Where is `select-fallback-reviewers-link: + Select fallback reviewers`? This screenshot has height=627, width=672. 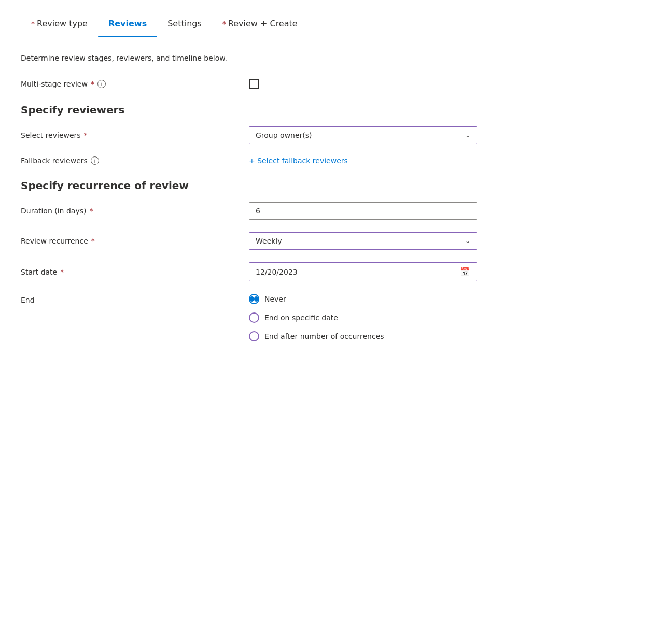
select-fallback-reviewers-link: + Select fallback reviewers is located at coordinates (299, 161).